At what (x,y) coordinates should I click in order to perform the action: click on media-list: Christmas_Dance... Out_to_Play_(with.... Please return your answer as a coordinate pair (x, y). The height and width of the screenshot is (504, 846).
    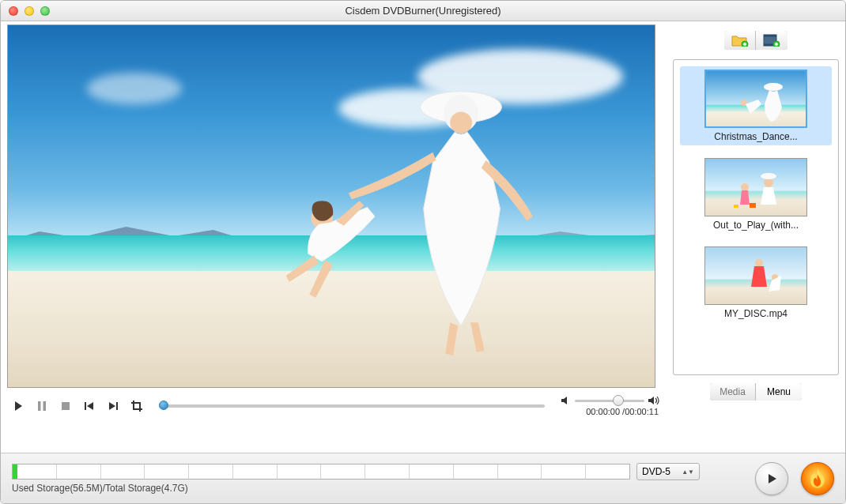
    Looking at the image, I should click on (756, 217).